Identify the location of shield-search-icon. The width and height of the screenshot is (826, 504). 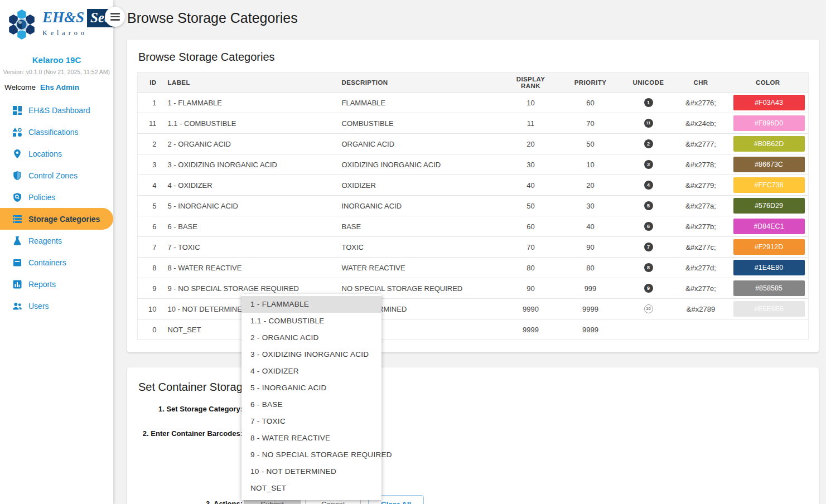
(17, 197).